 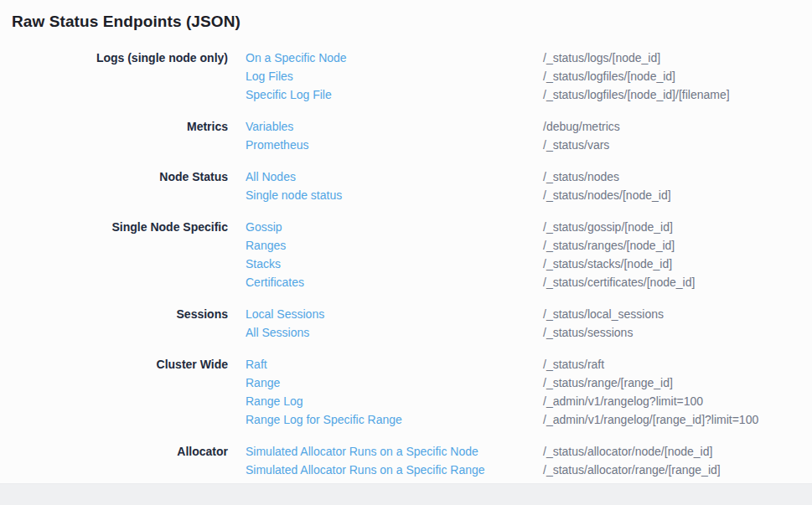 What do you see at coordinates (677, 314) in the screenshot?
I see `endpoint-path: /_status/local_sessions` at bounding box center [677, 314].